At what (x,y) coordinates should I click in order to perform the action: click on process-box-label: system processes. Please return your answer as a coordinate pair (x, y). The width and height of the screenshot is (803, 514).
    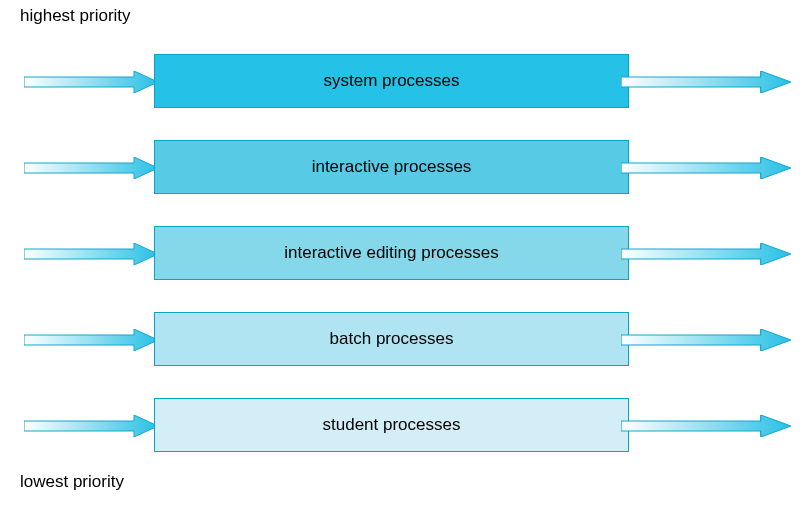
    Looking at the image, I should click on (391, 81).